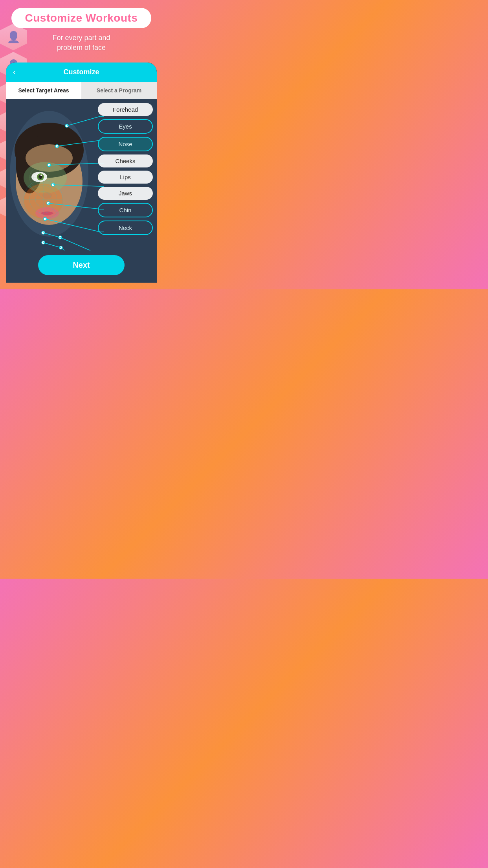 Image resolution: width=488 pixels, height=868 pixels. I want to click on tab-select-target: Select Target Areas, so click(44, 90).